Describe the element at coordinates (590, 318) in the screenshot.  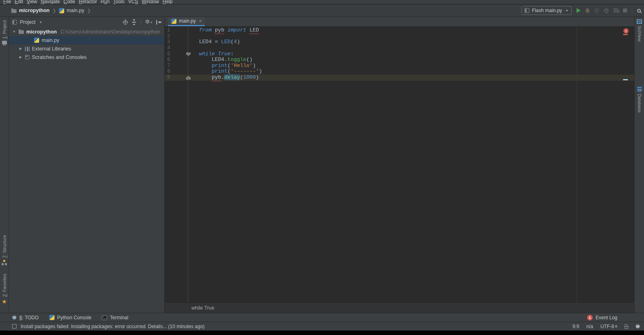
I see `event-log-badge: 1` at that location.